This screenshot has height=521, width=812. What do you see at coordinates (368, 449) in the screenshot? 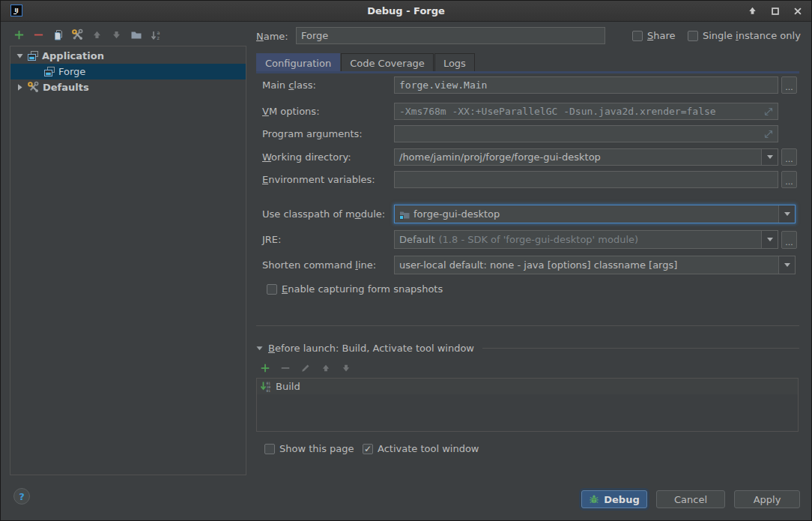
I see `check-icon: ✓` at bounding box center [368, 449].